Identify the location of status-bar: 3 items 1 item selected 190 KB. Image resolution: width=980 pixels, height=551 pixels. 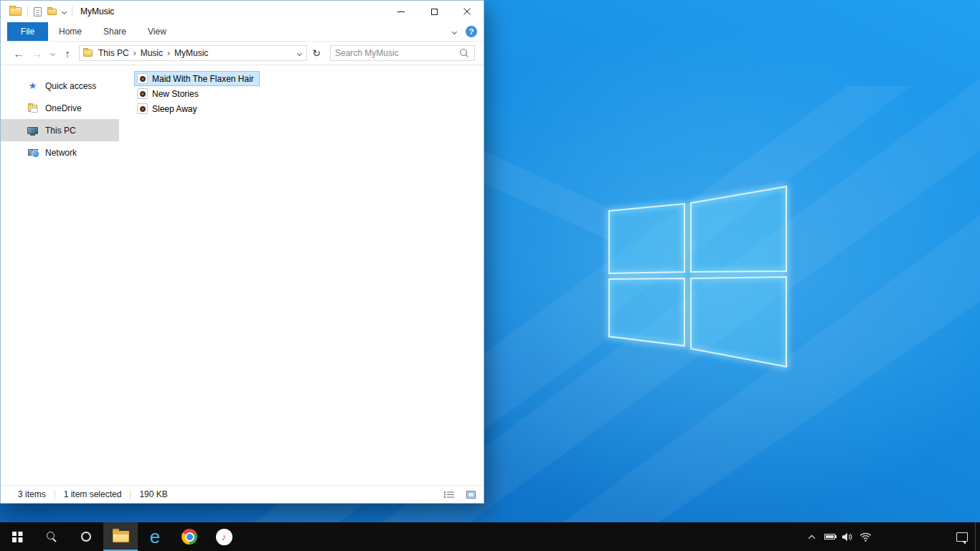
(242, 494).